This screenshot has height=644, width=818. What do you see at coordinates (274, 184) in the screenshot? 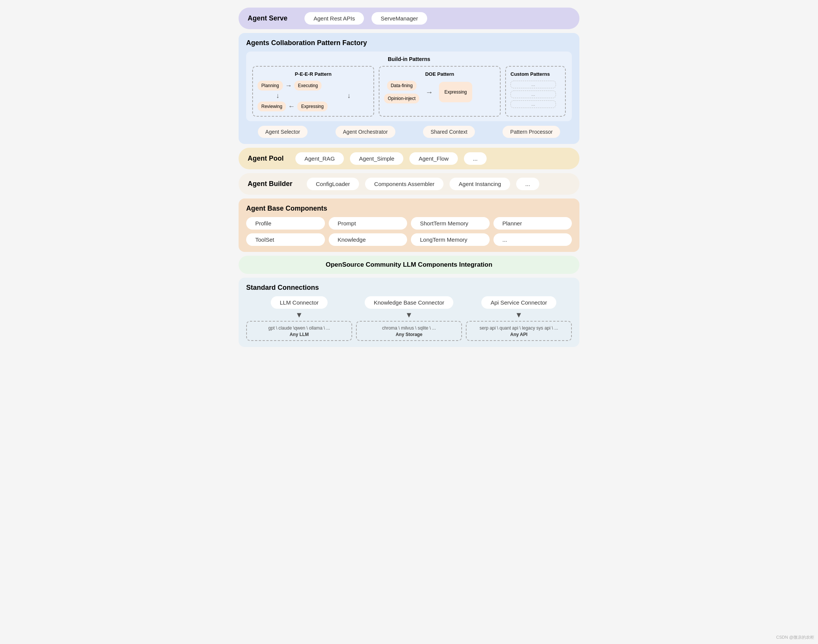
I see `agent-builder-label: Agent Builder` at bounding box center [274, 184].